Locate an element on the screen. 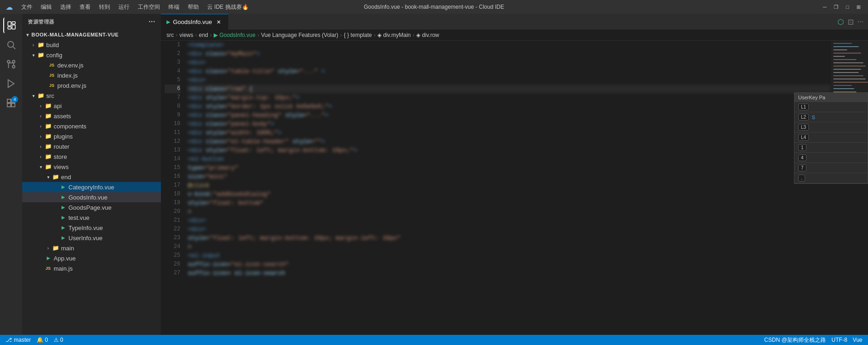 The height and width of the screenshot is (345, 868). code-line-25: <el-input is located at coordinates (510, 256).